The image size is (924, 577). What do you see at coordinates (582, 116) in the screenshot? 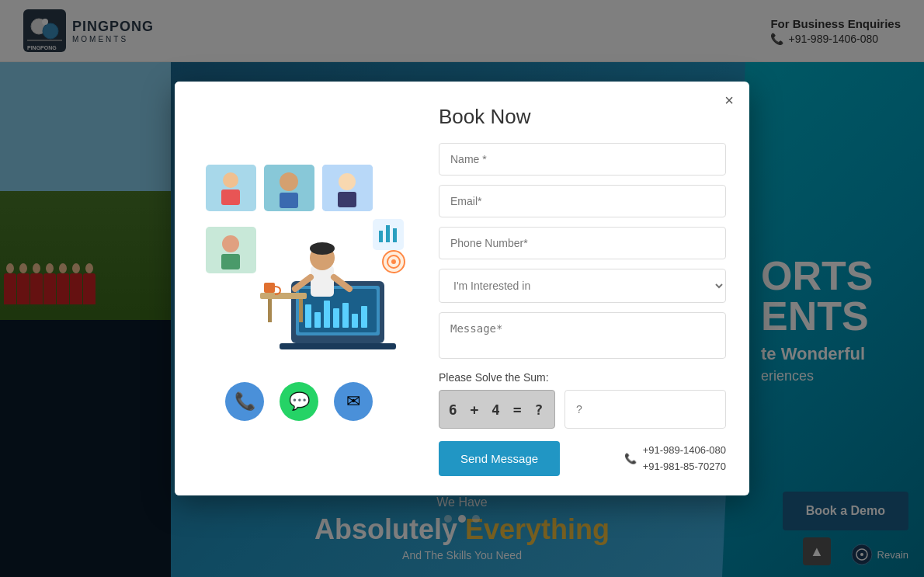
I see `modal-title: Book Now` at bounding box center [582, 116].